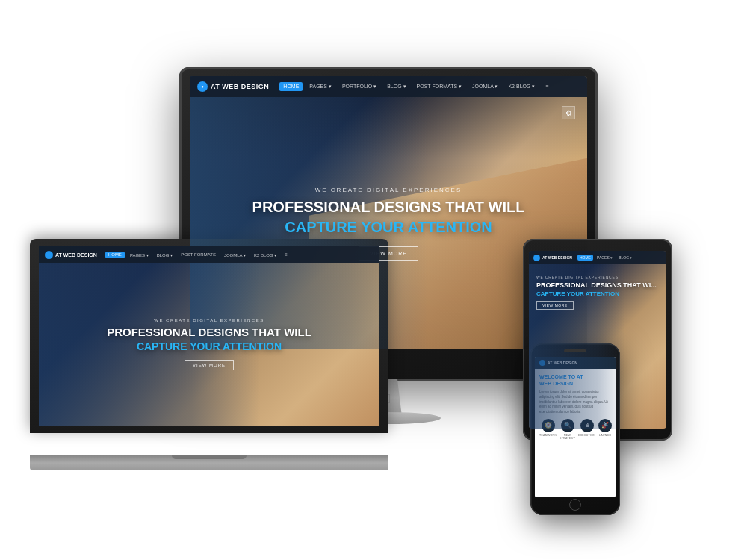 The width and height of the screenshot is (747, 560). Describe the element at coordinates (586, 258) in the screenshot. I see `tablet-nav-home: HOME` at that location.